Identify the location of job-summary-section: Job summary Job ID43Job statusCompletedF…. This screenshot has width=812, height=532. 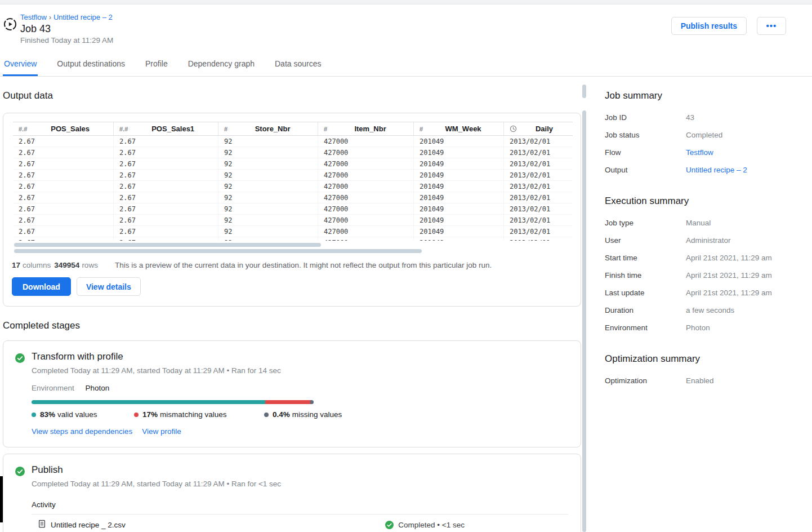
(698, 133).